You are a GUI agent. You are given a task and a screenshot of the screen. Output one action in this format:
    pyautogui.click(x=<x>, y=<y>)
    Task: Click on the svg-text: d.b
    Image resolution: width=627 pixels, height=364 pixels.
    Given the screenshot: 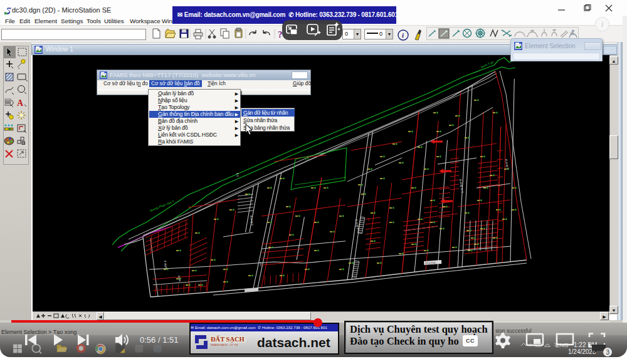 What is the action you would take?
    pyautogui.click(x=238, y=174)
    